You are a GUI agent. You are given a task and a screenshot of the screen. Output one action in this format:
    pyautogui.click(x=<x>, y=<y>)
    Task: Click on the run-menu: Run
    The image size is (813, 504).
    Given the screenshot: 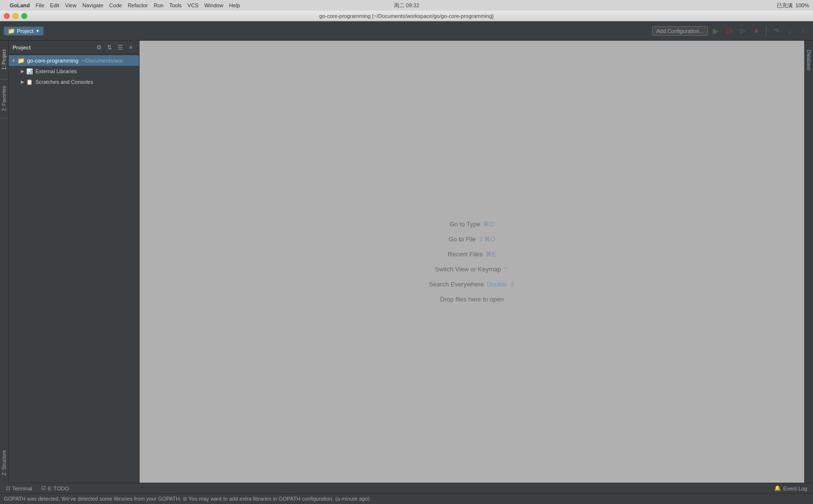 What is the action you would take?
    pyautogui.click(x=158, y=5)
    